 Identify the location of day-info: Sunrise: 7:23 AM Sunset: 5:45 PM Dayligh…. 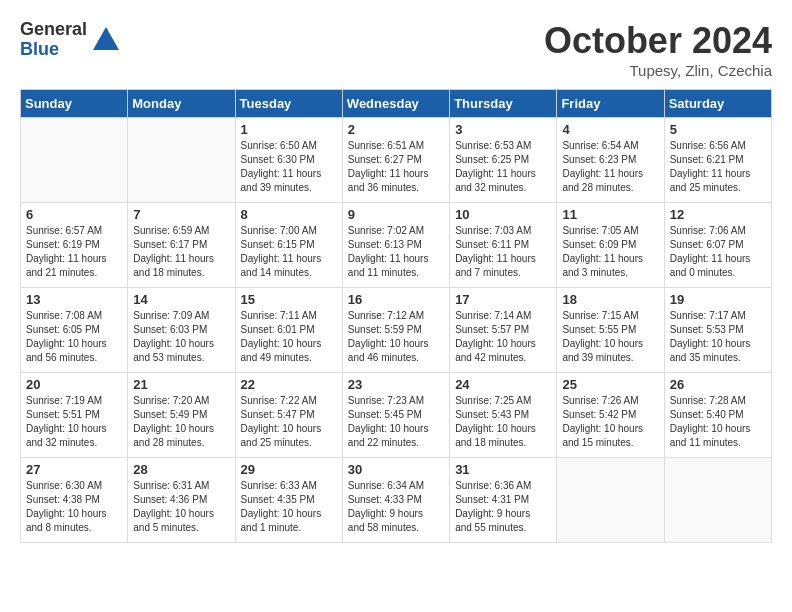
(396, 422).